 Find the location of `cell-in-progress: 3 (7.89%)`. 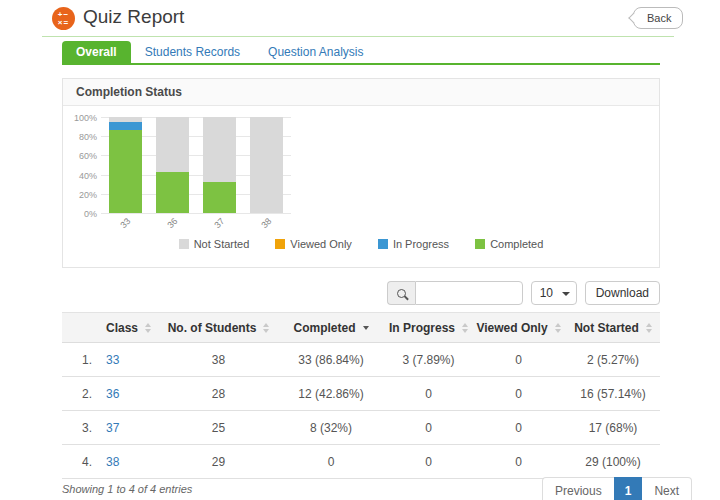

cell-in-progress: 3 (7.89%) is located at coordinates (428, 360).